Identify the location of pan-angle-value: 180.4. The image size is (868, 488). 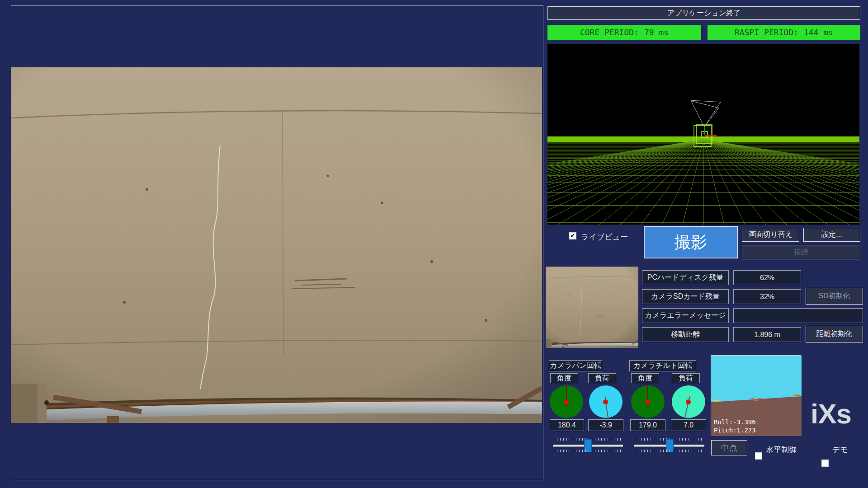
(567, 425).